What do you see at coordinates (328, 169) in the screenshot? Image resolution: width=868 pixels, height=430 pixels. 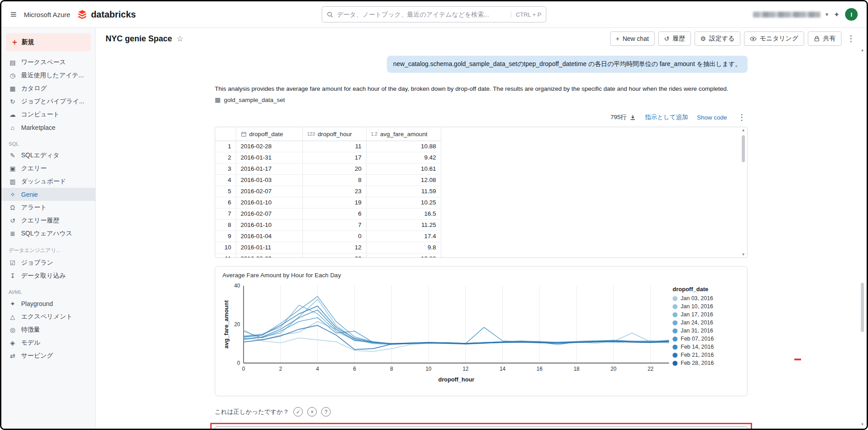 I see `table-row: 32016-01-172010.61` at bounding box center [328, 169].